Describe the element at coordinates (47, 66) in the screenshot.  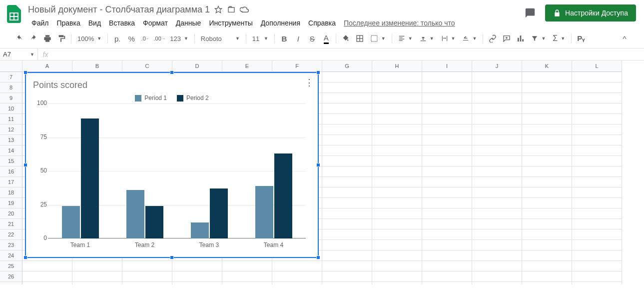
I see `column-header: A` at that location.